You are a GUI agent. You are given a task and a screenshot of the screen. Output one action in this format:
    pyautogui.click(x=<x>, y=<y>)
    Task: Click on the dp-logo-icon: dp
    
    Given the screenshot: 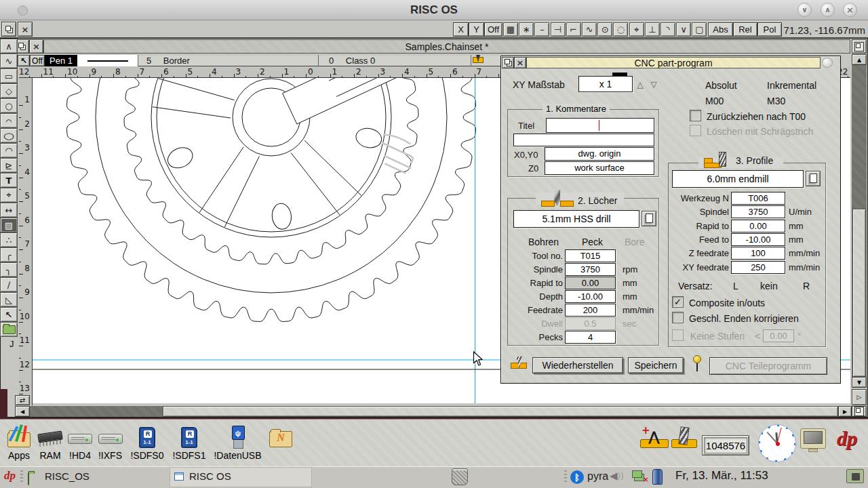 What is the action you would take?
    pyautogui.click(x=847, y=439)
    